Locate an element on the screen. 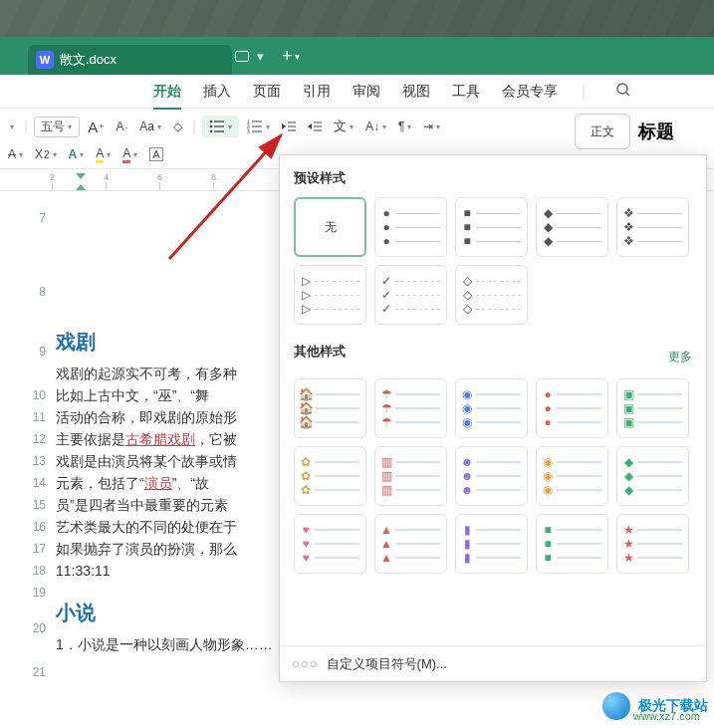 The image size is (714, 728). watermark: 极光下载站 www.xz7.com is located at coordinates (654, 706).